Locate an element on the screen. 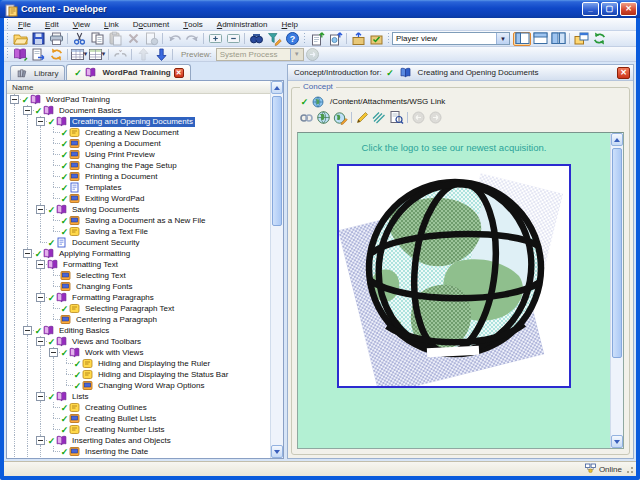 This screenshot has height=480, width=640. tree-item-label: Hiding and Displaying the Status Bar is located at coordinates (163, 375).